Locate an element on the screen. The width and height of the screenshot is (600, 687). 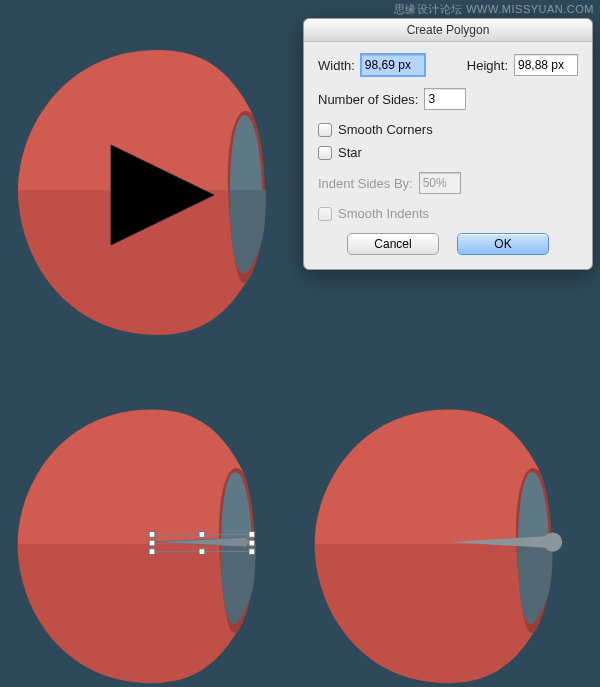
sides-input is located at coordinates (445, 99).